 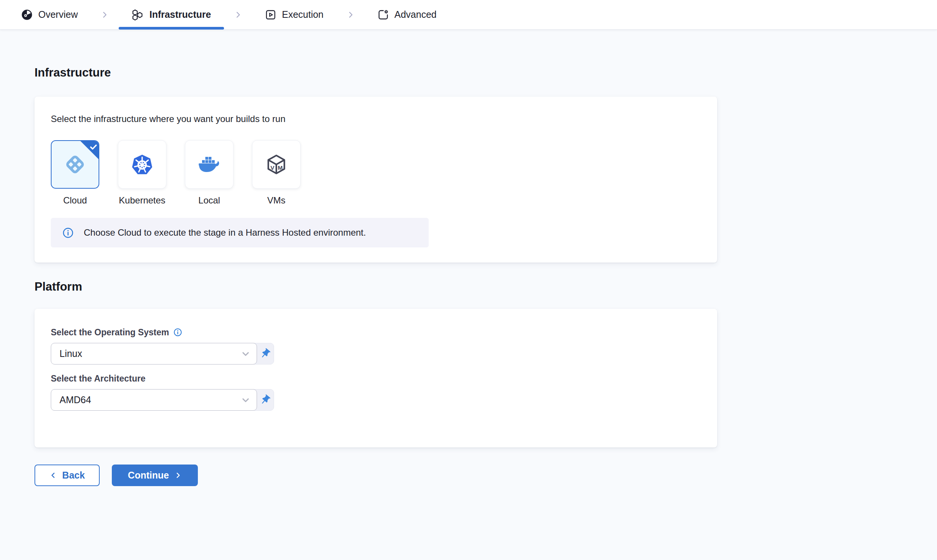 I want to click on continue-button: Continue, so click(x=155, y=475).